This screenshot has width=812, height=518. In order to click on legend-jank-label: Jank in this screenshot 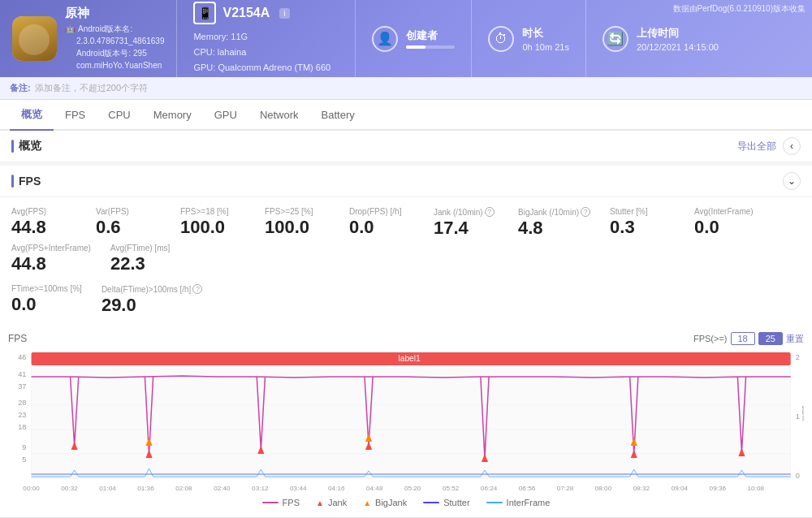, I will do `click(338, 503)`.